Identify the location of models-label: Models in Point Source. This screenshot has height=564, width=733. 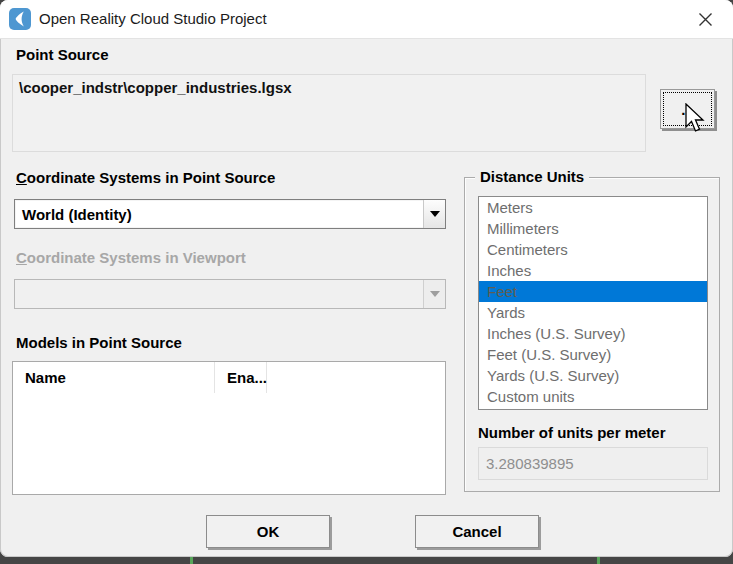
(99, 342).